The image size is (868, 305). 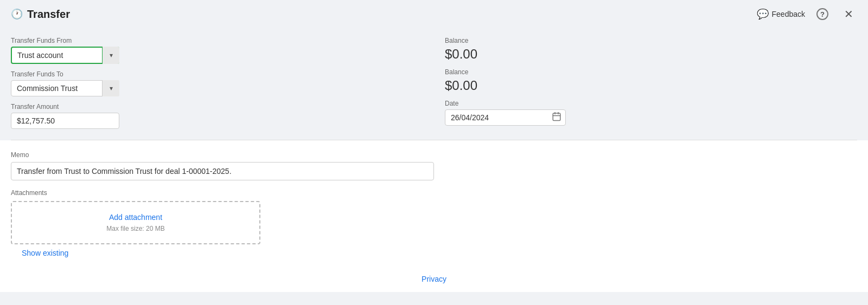 What do you see at coordinates (212, 116) in the screenshot?
I see `transfer-amount-field: Transfer Amount` at bounding box center [212, 116].